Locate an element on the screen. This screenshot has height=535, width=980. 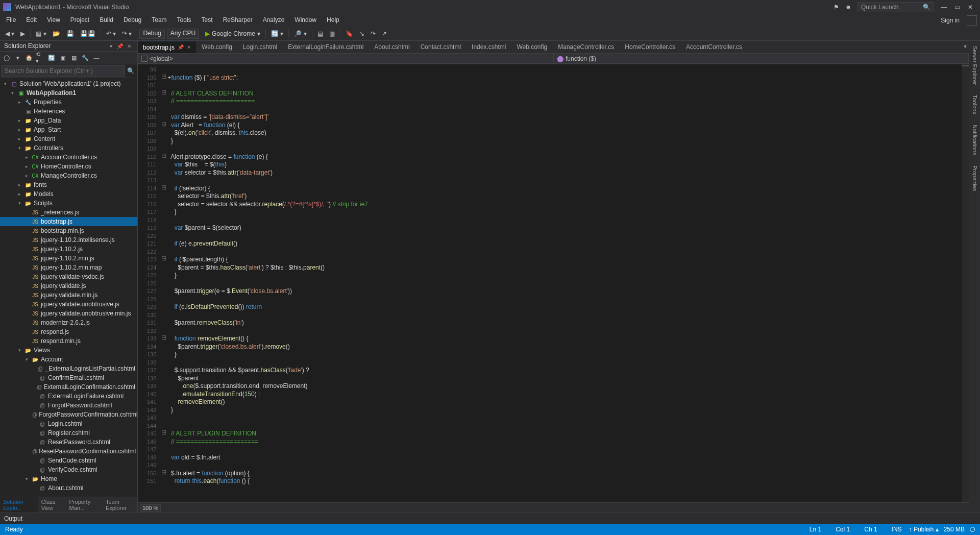
refresh-icon: 🔄 is located at coordinates (52, 58).